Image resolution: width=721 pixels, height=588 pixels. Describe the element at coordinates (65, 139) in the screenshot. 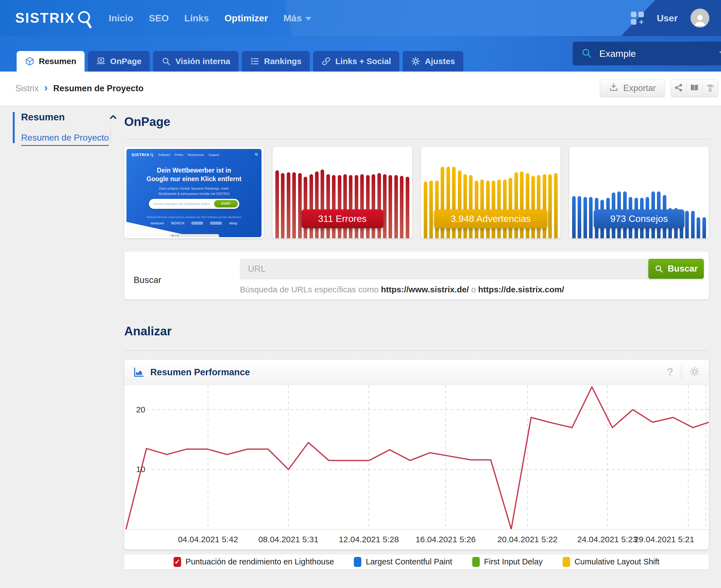

I see `sidebar-item-resumen-de-proyecto: Resumen de Proyecto` at that location.